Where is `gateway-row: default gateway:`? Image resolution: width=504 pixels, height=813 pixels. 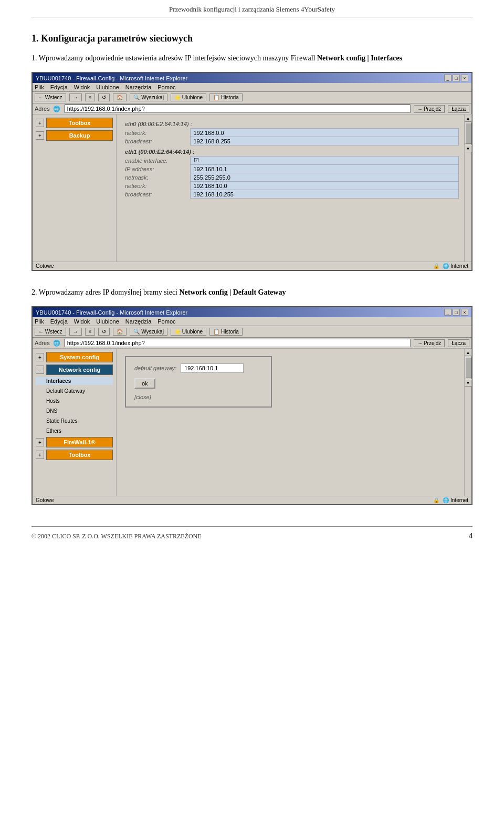
gateway-row: default gateway: is located at coordinates (198, 368).